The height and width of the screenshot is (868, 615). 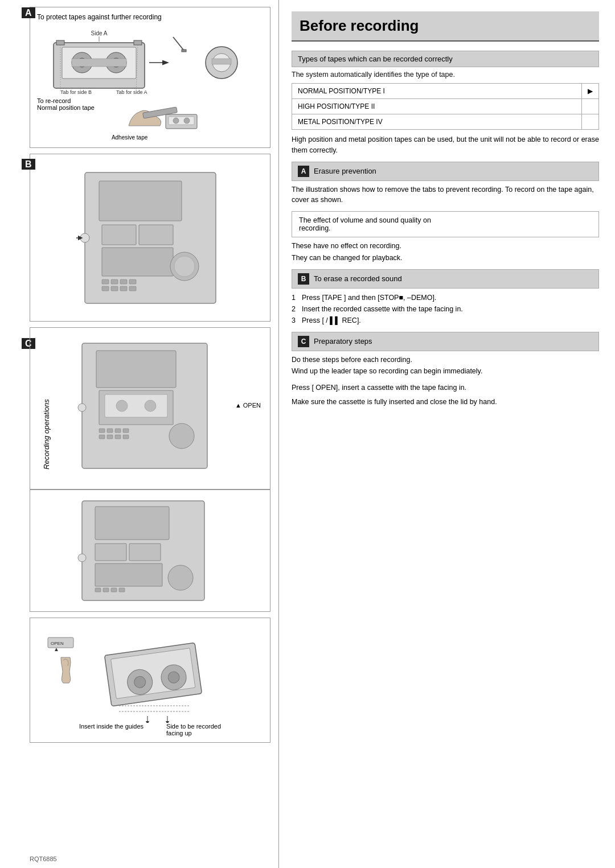 What do you see at coordinates (445, 107) in the screenshot?
I see `table-row: HIGH POSITION/TYPE II` at bounding box center [445, 107].